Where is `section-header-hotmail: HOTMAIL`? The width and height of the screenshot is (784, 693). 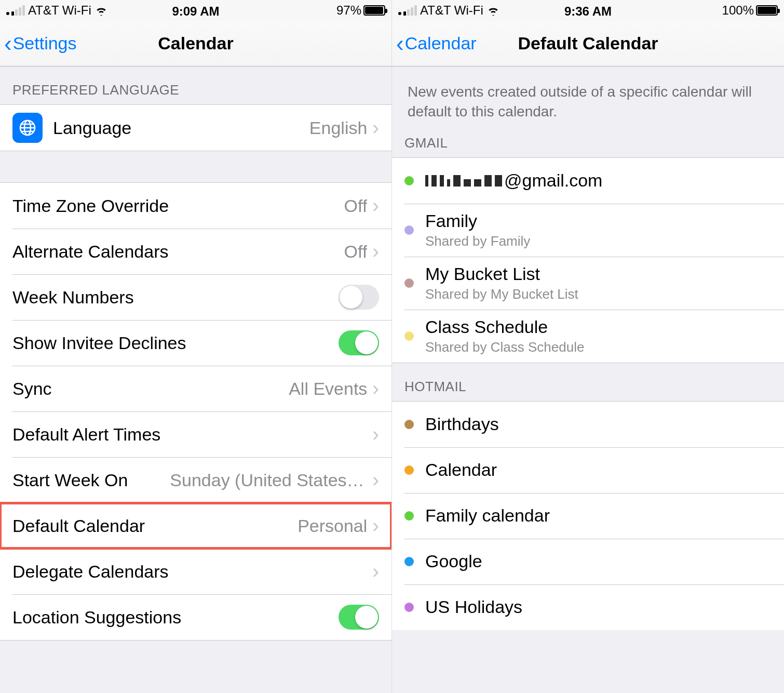 section-header-hotmail: HOTMAIL is located at coordinates (588, 382).